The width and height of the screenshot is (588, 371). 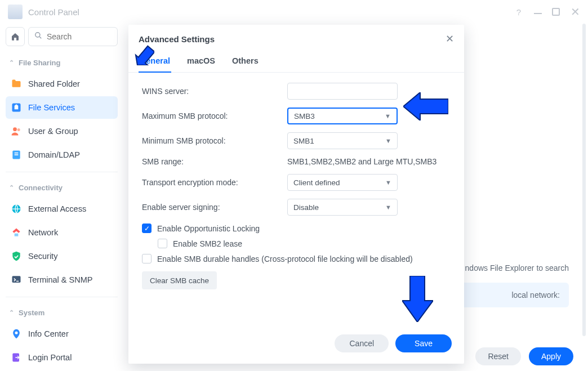 I want to click on terminal-icon, so click(x=16, y=280).